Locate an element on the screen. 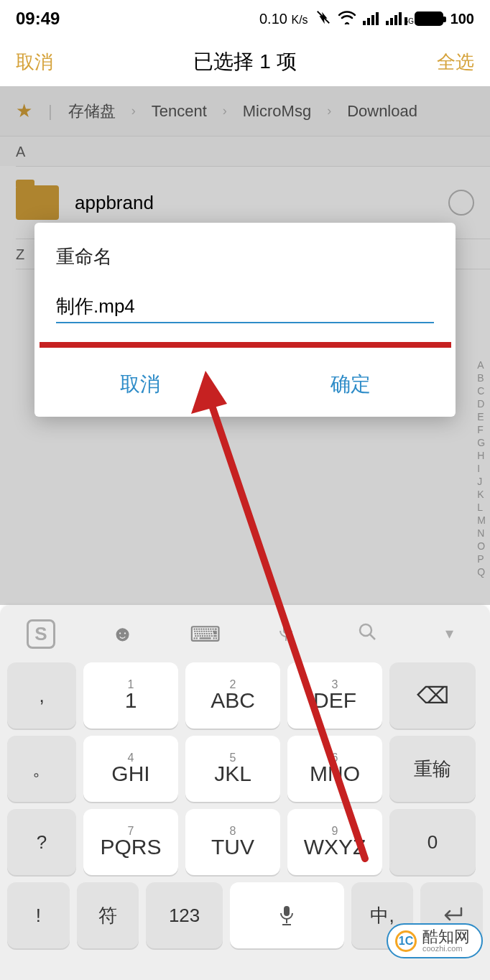 The image size is (490, 980). folder-icon is located at coordinates (37, 203).